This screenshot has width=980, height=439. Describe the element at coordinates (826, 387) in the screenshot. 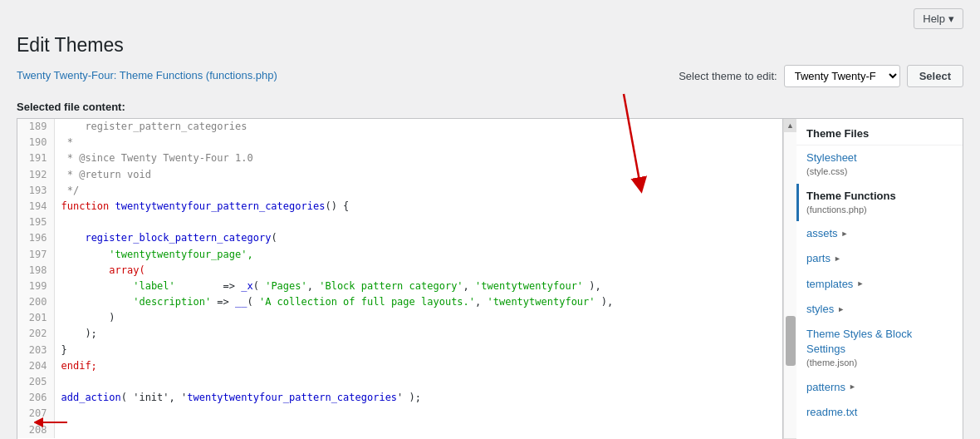

I see `folder-label: patterns` at that location.